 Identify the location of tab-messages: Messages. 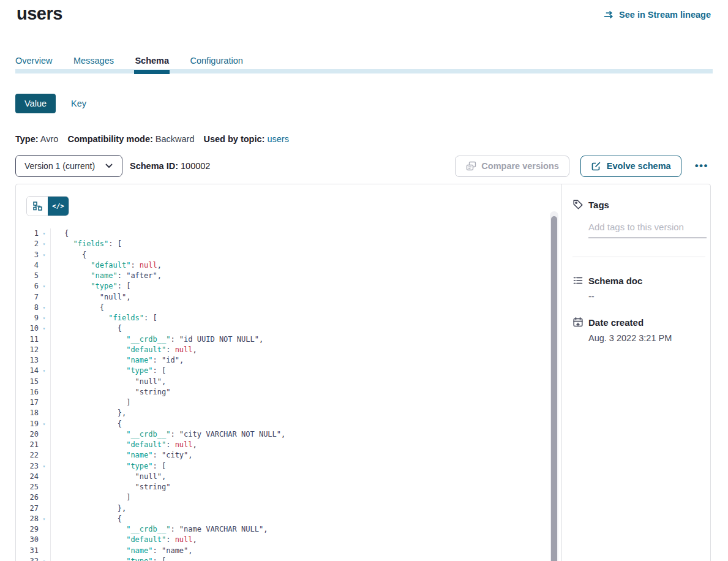
(94, 62).